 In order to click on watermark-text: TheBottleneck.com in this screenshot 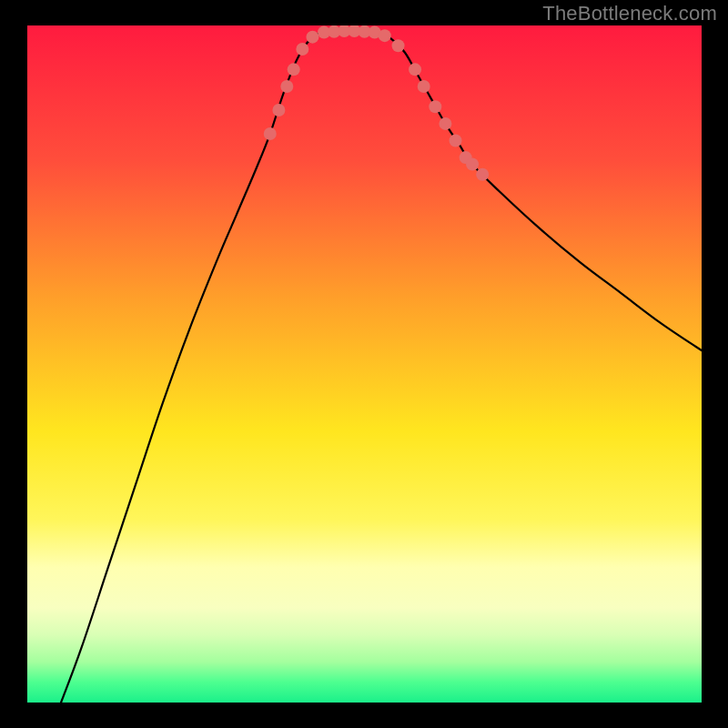, I will do `click(630, 14)`.